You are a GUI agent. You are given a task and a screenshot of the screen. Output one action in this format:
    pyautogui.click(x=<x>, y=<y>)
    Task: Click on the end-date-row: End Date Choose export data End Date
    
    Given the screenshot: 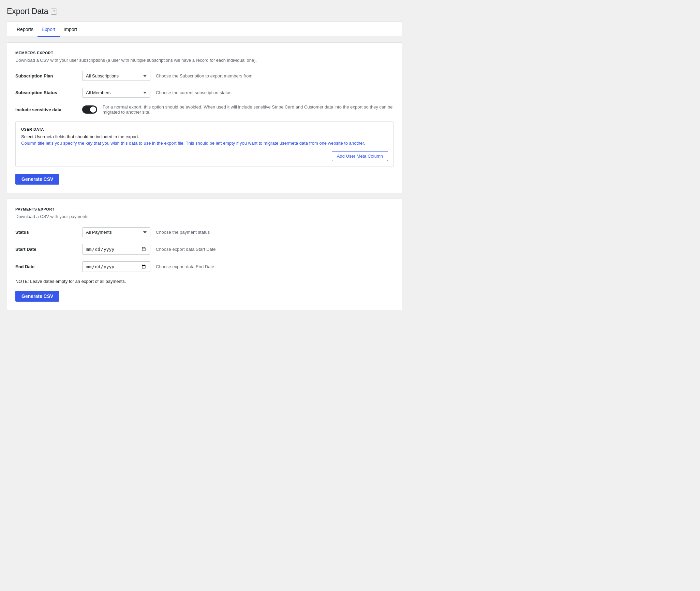 What is the action you would take?
    pyautogui.click(x=205, y=267)
    